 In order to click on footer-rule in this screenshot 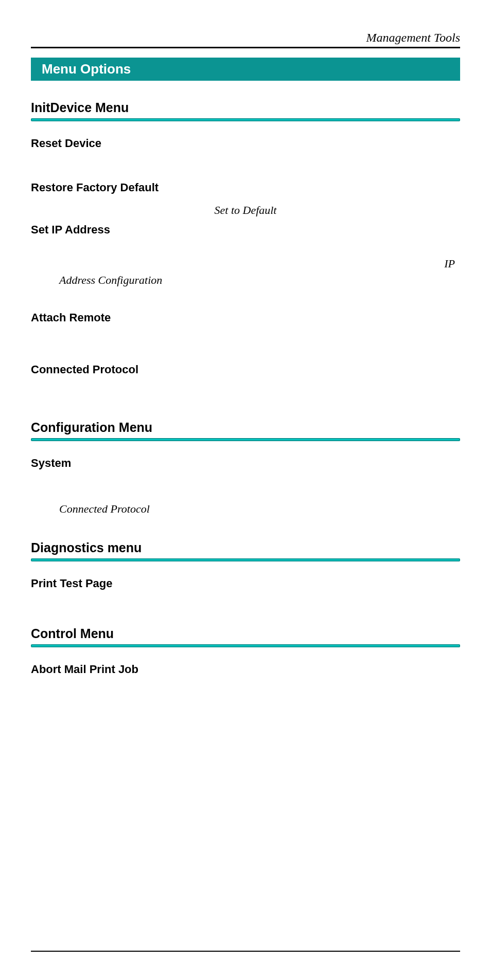, I will do `click(246, 951)`.